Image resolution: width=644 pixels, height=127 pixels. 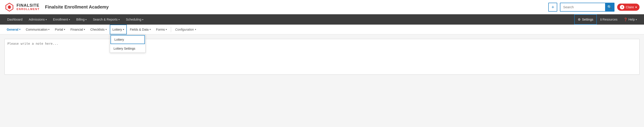 I want to click on subnav-financial-chevron-icon: ▾, so click(x=84, y=30).